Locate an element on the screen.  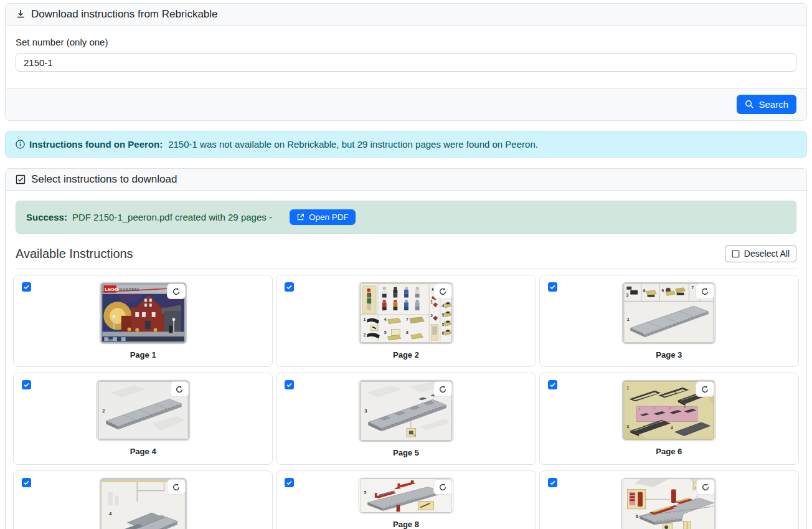
page-7-checkbox is located at coordinates (26, 482).